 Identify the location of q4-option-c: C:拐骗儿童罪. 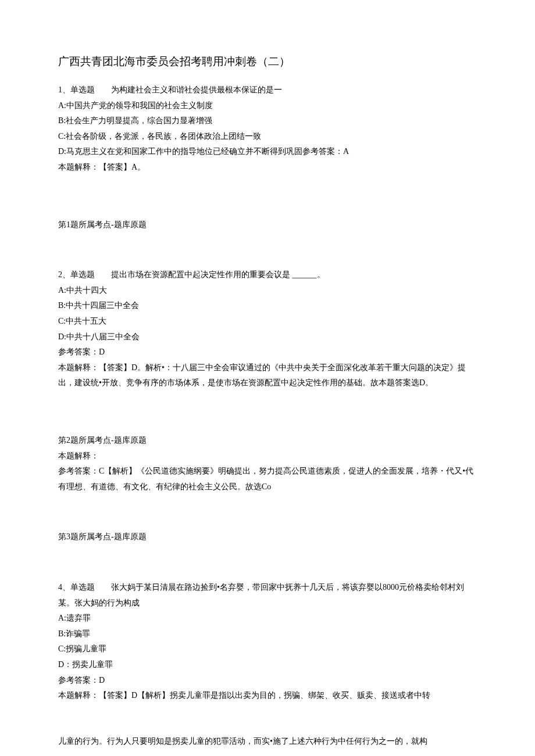
(268, 650).